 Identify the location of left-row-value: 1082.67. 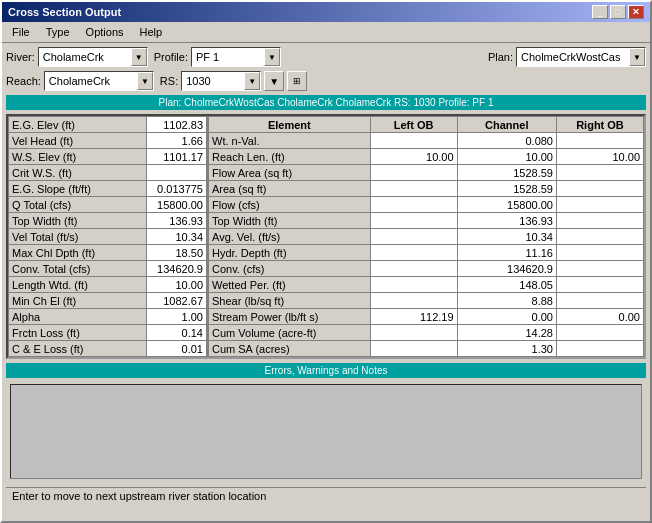
(177, 301).